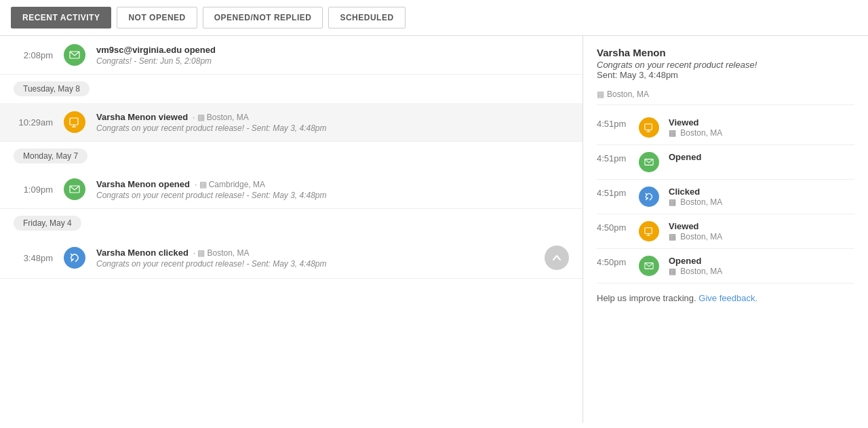  What do you see at coordinates (157, 18) in the screenshot?
I see `tab-not-opened: NOT OPENED` at bounding box center [157, 18].